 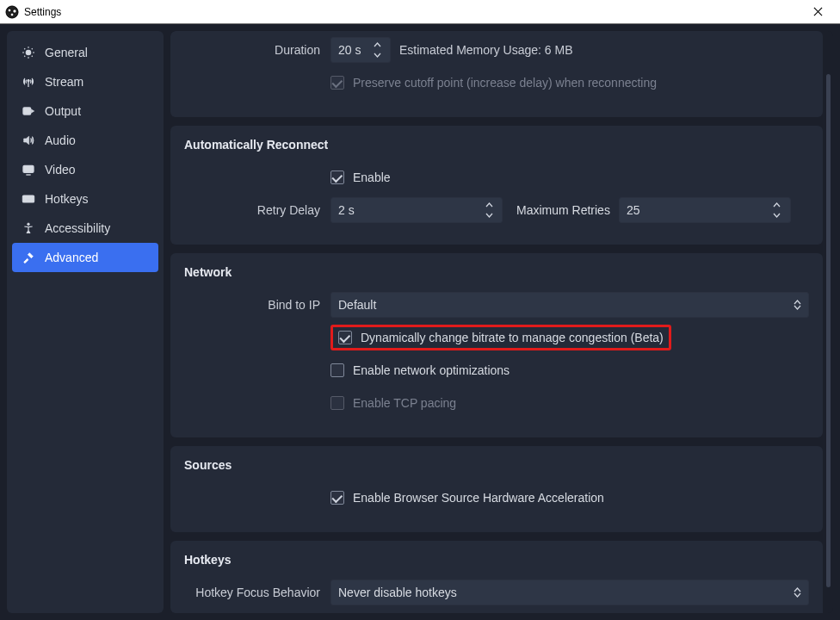 What do you see at coordinates (346, 210) in the screenshot?
I see `retry-delay-value: 2 s` at bounding box center [346, 210].